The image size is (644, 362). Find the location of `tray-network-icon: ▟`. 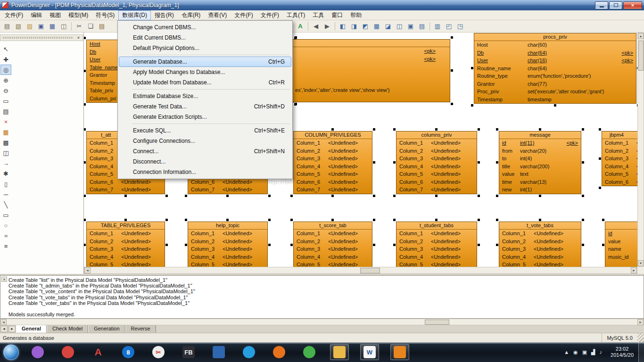

tray-network-icon: ▟ is located at coordinates (593, 353).